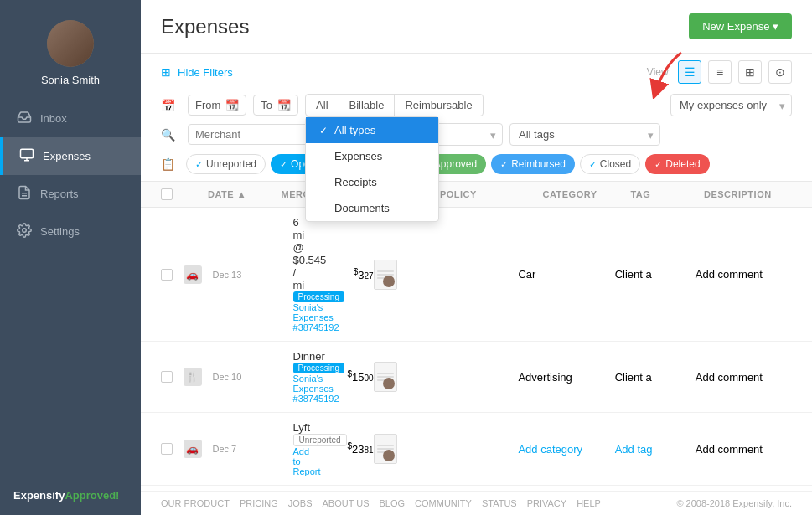 The height and width of the screenshot is (515, 812). Describe the element at coordinates (372, 156) in the screenshot. I see `type-option-expenses: ✓ Expenses` at that location.